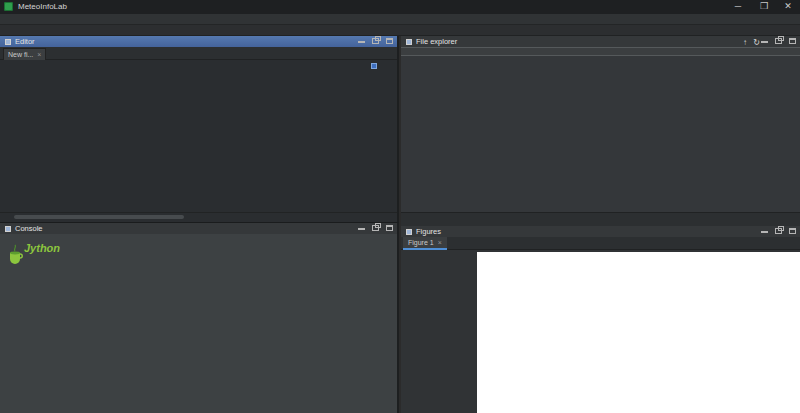 The image size is (800, 413). I want to click on menu-bar, so click(400, 20).